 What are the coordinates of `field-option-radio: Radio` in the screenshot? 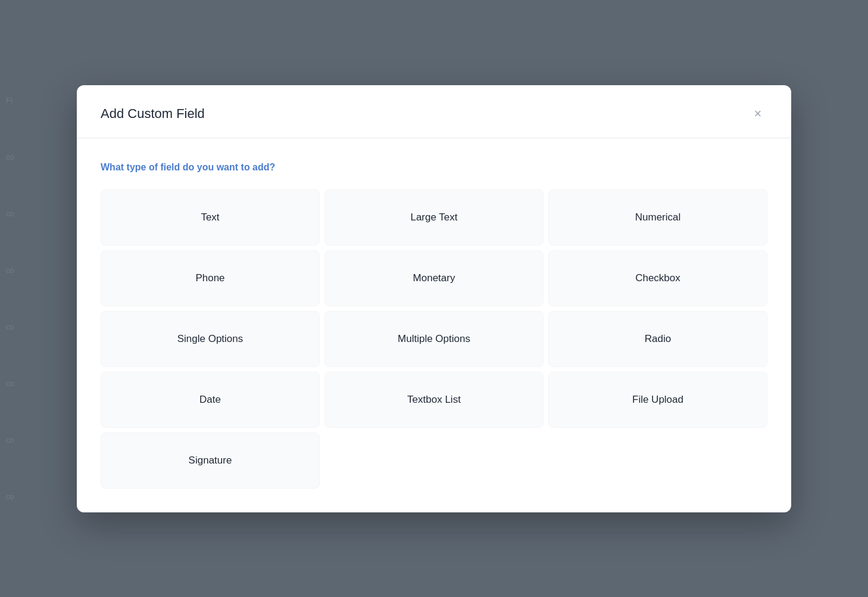 It's located at (658, 339).